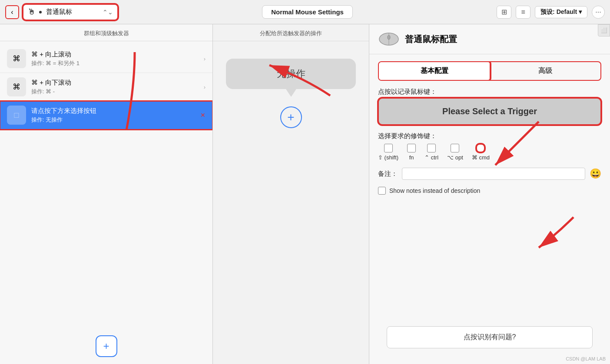 The height and width of the screenshot is (364, 610). I want to click on modifier-cmd: ⌘ cmd, so click(481, 152).